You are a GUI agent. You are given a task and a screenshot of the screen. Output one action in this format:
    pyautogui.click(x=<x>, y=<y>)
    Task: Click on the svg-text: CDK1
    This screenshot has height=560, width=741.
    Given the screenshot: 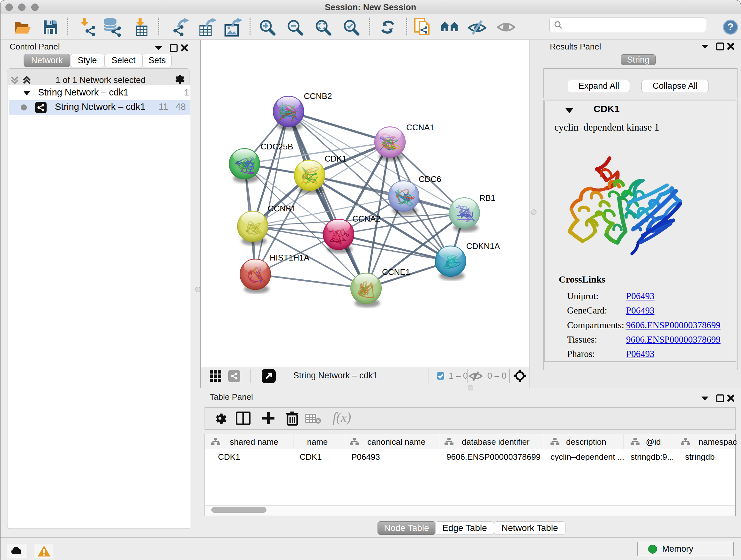 What is the action you would take?
    pyautogui.click(x=336, y=159)
    